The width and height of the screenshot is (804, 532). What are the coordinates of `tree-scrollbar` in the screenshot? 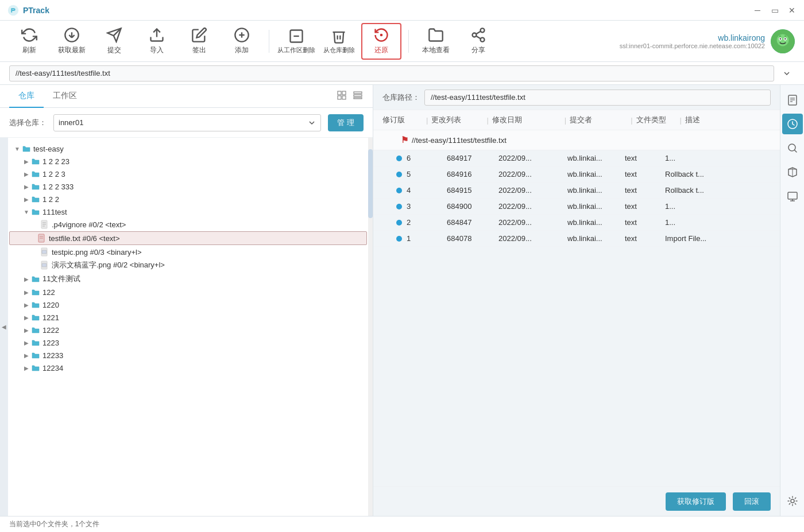 It's located at (370, 327).